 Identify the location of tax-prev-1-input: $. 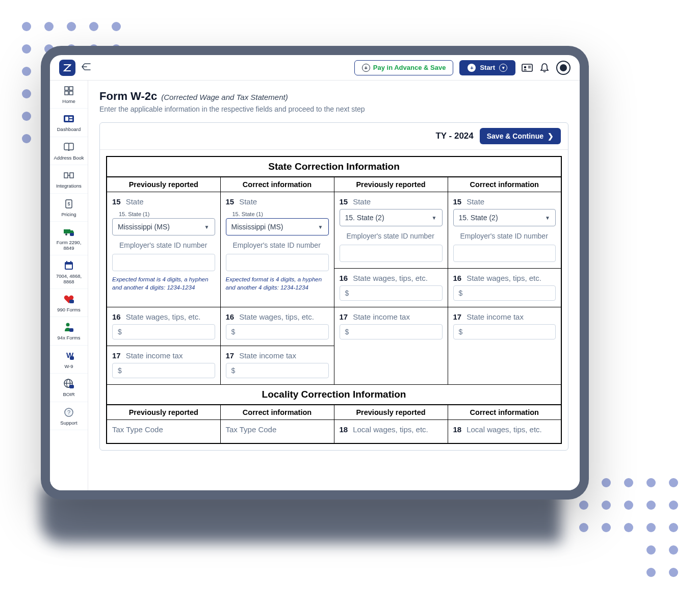
(164, 371).